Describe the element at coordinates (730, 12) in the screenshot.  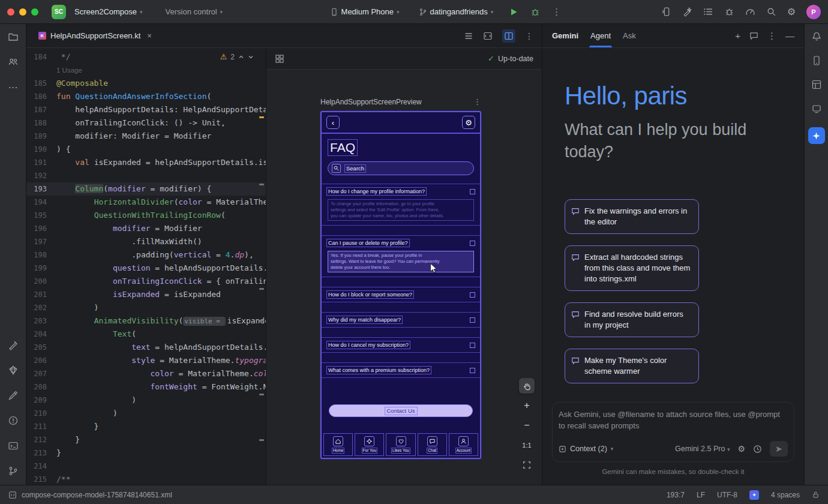
I see `bug-report-icon` at that location.